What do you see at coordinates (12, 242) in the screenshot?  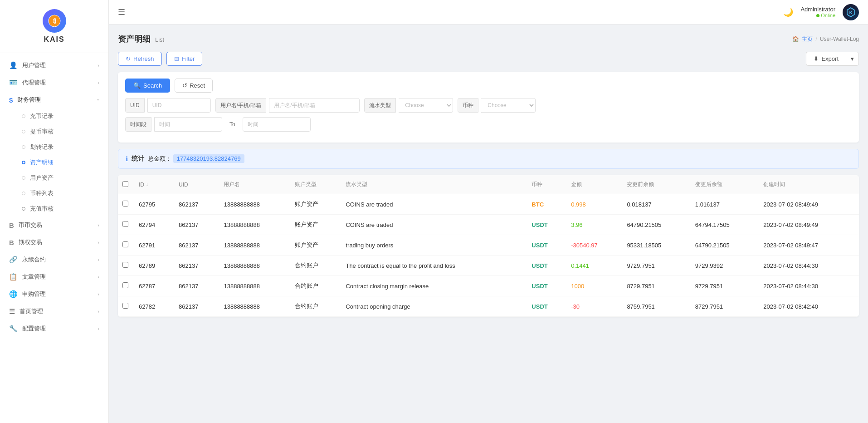 I see `futures-icon: B` at bounding box center [12, 242].